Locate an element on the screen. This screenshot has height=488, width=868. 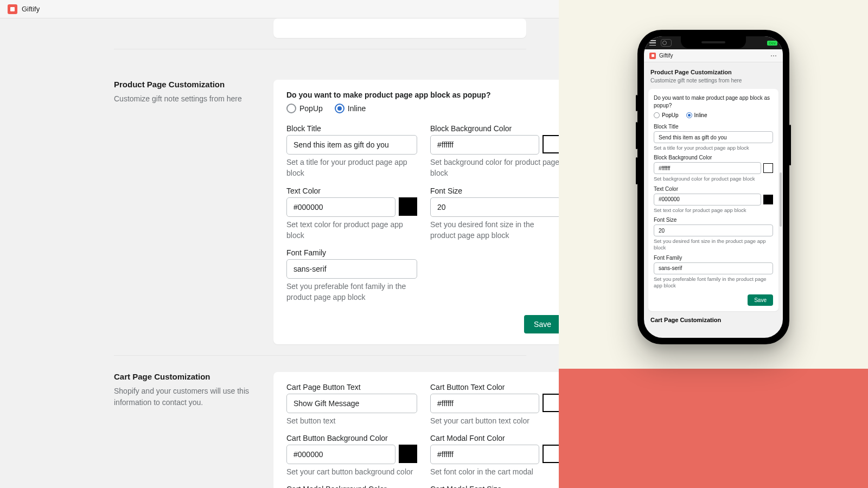
m-text-color-input is located at coordinates (707, 200).